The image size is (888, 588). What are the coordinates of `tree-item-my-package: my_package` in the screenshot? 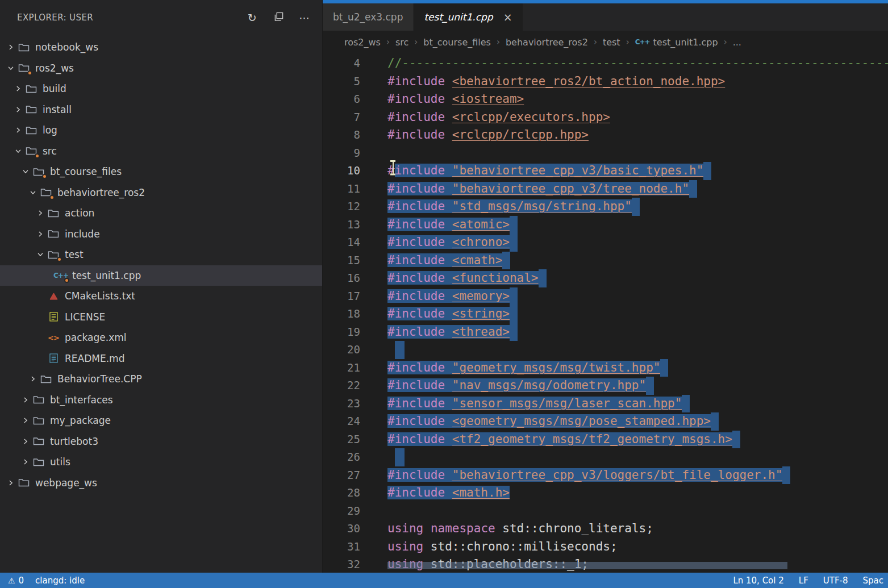 It's located at (161, 420).